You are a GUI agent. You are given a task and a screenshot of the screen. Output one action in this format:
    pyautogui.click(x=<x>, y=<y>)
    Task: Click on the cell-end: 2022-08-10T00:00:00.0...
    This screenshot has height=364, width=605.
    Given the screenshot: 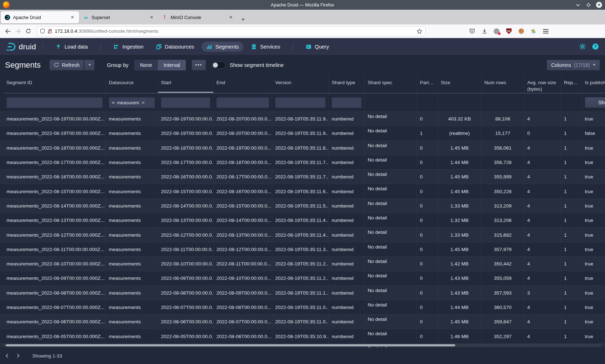 What is the action you would take?
    pyautogui.click(x=243, y=278)
    